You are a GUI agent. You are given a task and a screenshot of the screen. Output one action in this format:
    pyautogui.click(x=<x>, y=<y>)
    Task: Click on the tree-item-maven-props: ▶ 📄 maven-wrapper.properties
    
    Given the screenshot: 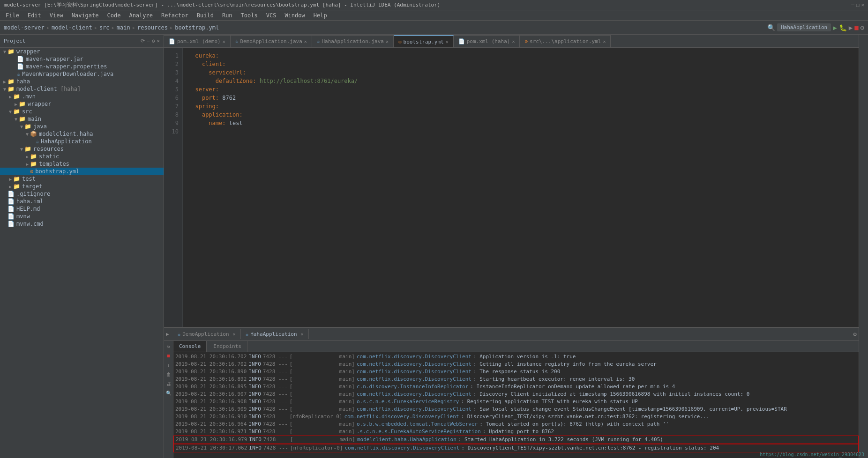 What is the action you would take?
    pyautogui.click(x=82, y=66)
    